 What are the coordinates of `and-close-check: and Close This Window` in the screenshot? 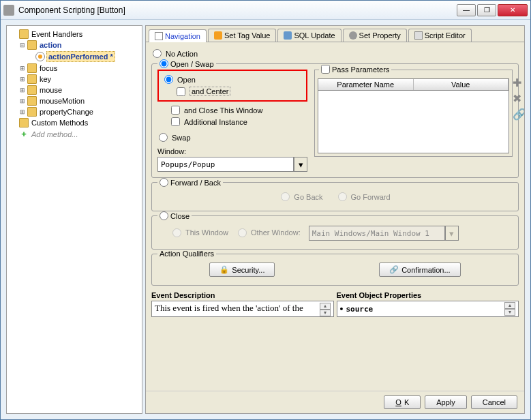 It's located at (239, 110).